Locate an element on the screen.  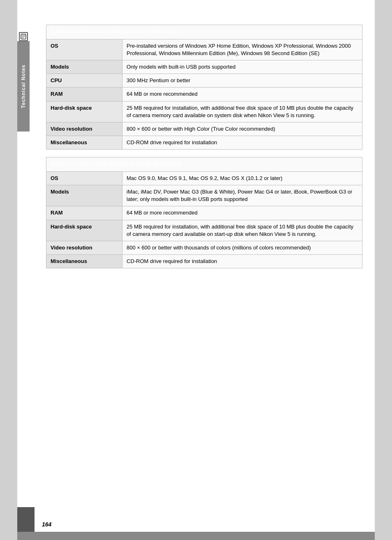
row-value: 300 MHz Pentium or better is located at coordinates (242, 81).